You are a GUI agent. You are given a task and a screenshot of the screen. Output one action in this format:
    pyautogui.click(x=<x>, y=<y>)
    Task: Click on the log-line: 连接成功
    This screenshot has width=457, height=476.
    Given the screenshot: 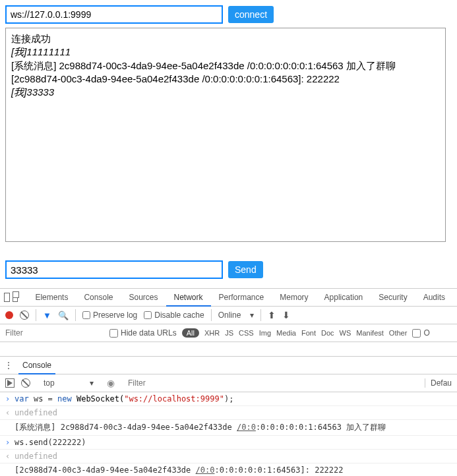 What is the action you would take?
    pyautogui.click(x=226, y=39)
    